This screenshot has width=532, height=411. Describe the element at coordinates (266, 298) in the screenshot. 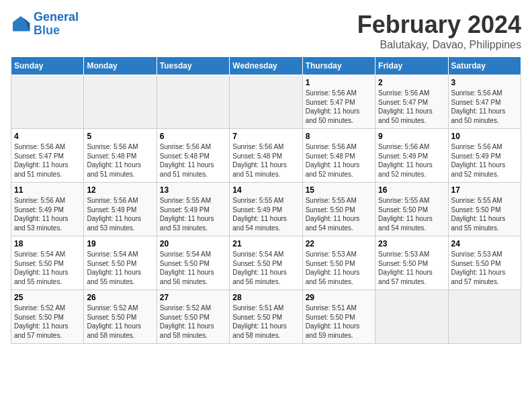

I see `day-number: 28` at that location.